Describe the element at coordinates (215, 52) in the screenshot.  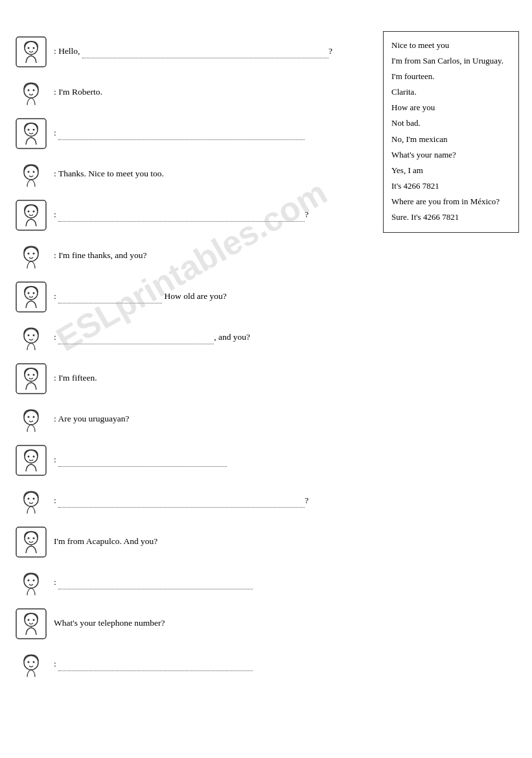
I see `speech-text: : Hello, ?` at that location.